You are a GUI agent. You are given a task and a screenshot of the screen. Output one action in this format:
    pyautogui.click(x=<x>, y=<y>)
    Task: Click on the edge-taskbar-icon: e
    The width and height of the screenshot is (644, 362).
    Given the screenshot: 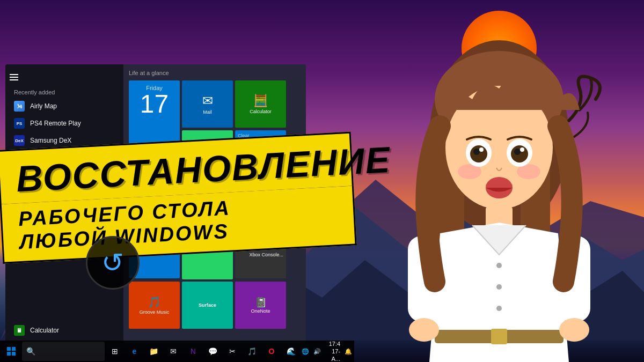 What is the action you would take?
    pyautogui.click(x=134, y=351)
    